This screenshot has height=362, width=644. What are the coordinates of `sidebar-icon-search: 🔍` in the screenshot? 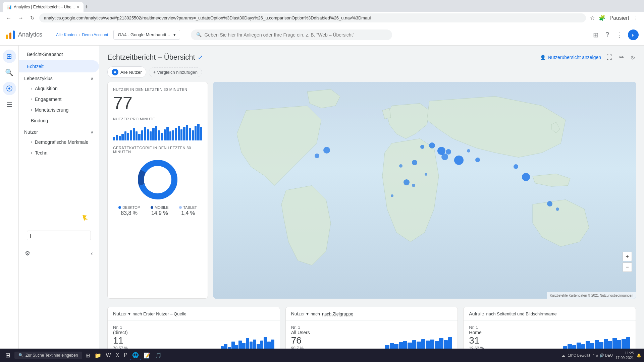 It's located at (9, 72).